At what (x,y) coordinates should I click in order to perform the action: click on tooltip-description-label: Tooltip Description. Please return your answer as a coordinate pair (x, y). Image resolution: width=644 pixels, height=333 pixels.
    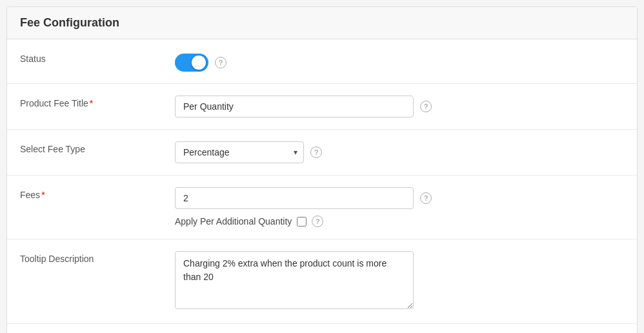
    Looking at the image, I should click on (85, 281).